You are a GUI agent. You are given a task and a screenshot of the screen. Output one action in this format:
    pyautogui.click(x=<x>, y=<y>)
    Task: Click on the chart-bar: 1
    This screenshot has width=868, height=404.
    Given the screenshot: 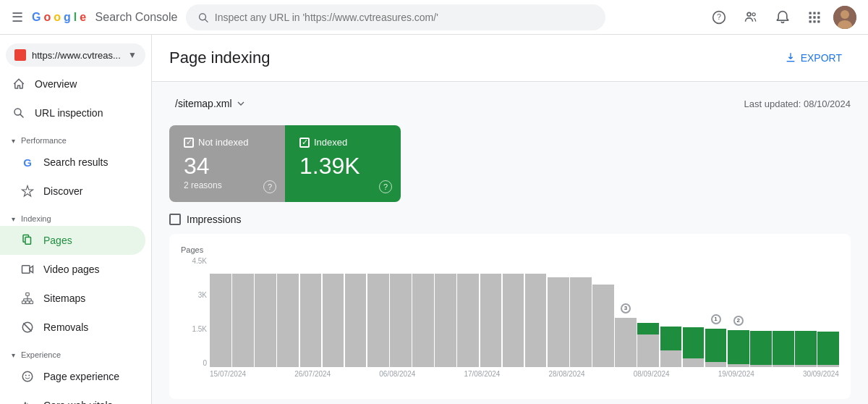 What is the action you would take?
    pyautogui.click(x=716, y=312)
    